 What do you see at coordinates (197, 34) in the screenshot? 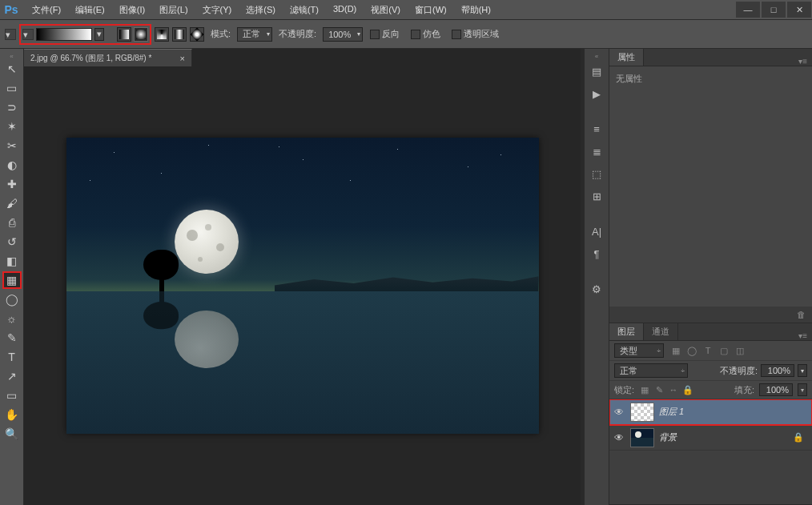
I see `gradient-diamond` at bounding box center [197, 34].